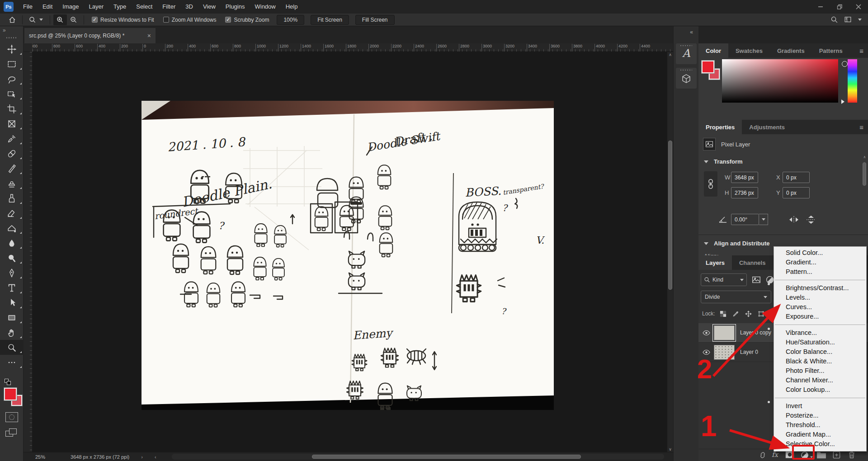 This screenshot has width=868, height=461. What do you see at coordinates (12, 108) in the screenshot?
I see `crop-tool` at bounding box center [12, 108].